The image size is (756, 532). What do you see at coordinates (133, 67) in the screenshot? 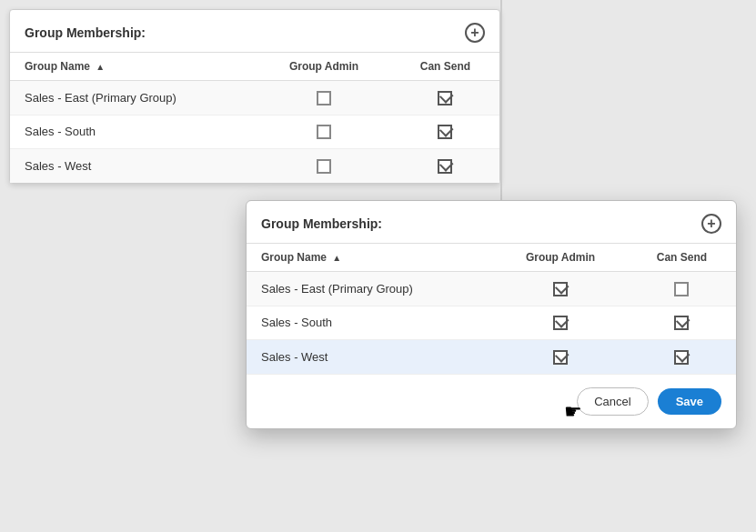
I see `bg-col-group-name: Group Name ▲` at bounding box center [133, 67].